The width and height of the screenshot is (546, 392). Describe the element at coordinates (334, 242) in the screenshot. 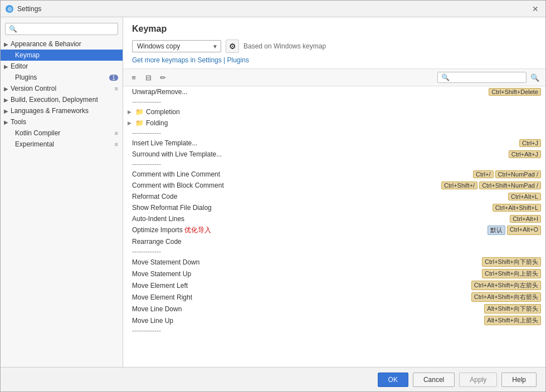

I see `keymap-action-row: Rearrange Code` at that location.